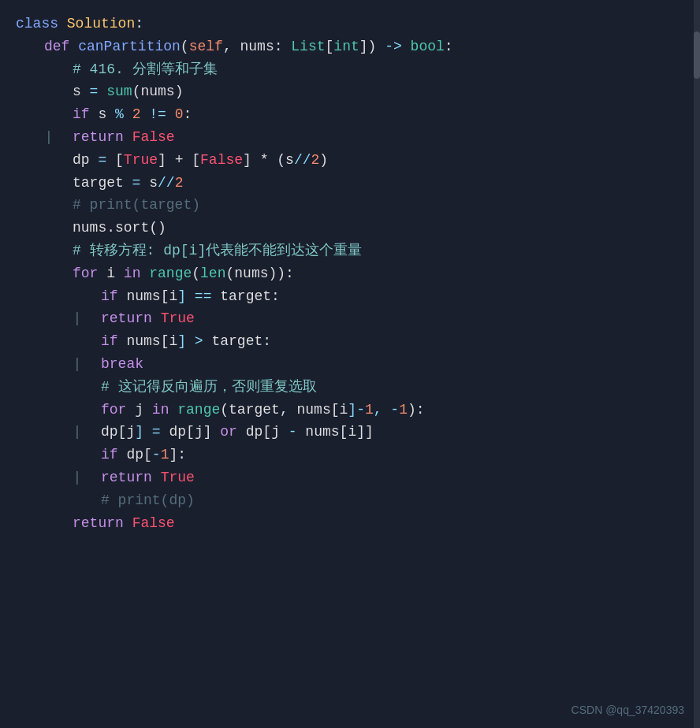 The image size is (700, 728). I want to click on token: int, so click(346, 47).